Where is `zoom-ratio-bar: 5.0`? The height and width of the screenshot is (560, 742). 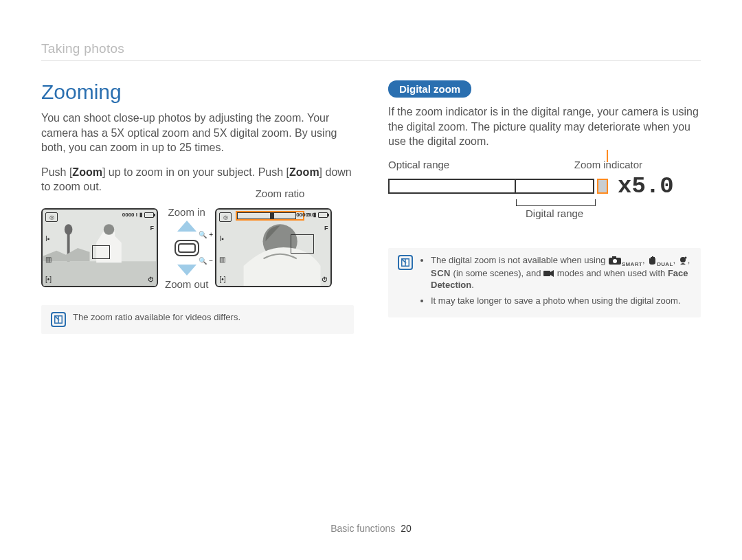
zoom-ratio-bar: 5.0 is located at coordinates (267, 216).